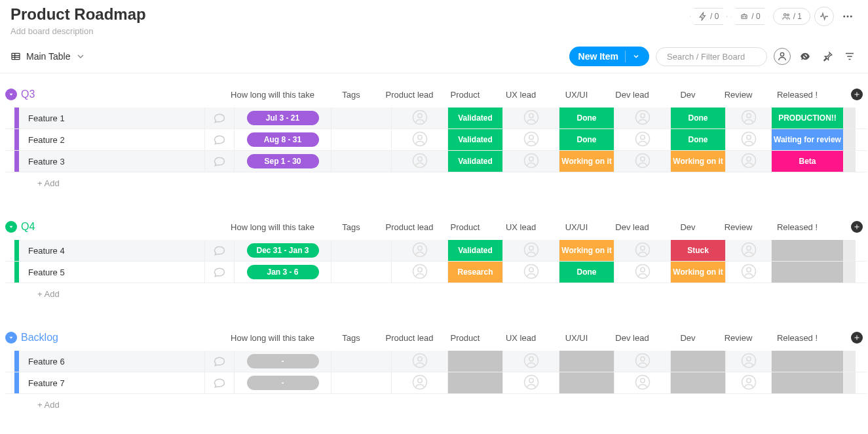 This screenshot has width=868, height=434. I want to click on item-name: Feature 5, so click(112, 272).